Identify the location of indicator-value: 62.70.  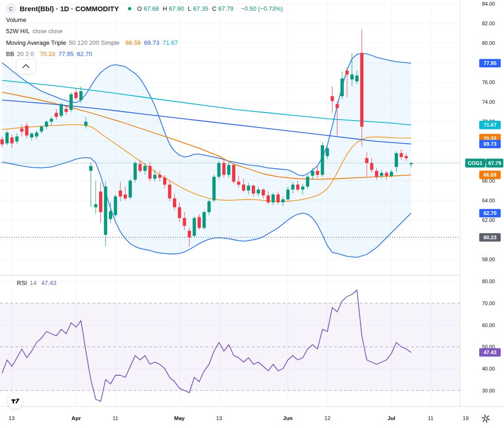
(85, 54).